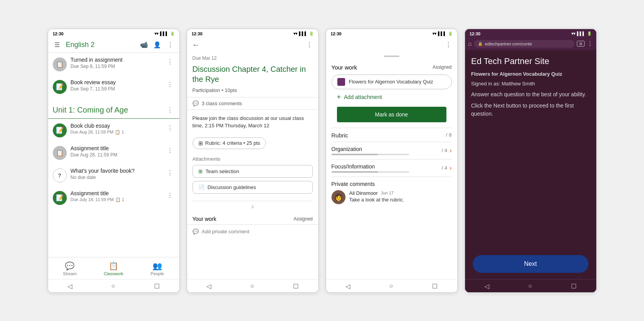 The height and width of the screenshot is (321, 644). What do you see at coordinates (582, 33) in the screenshot?
I see `status-icons-4: ▾▾ ▌▌▌ 🔋` at bounding box center [582, 33].